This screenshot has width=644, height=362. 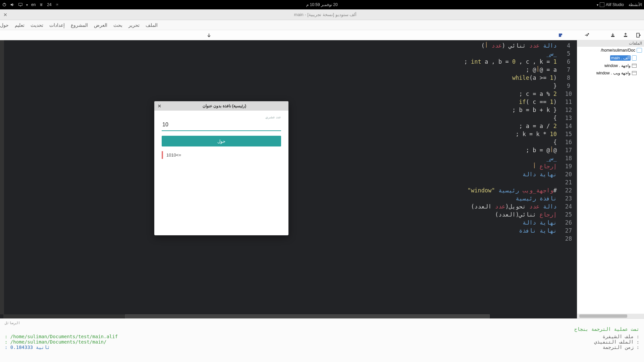 What do you see at coordinates (569, 118) in the screenshot?
I see `line-number: 13` at bounding box center [569, 118].